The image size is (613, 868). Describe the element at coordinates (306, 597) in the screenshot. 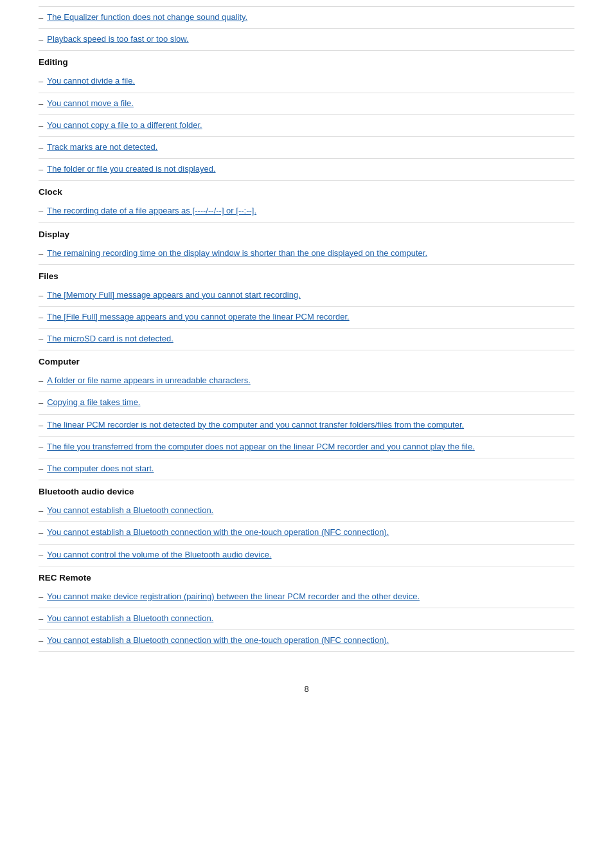

I see `list-item: –You cannot make device registration (pa…` at that location.